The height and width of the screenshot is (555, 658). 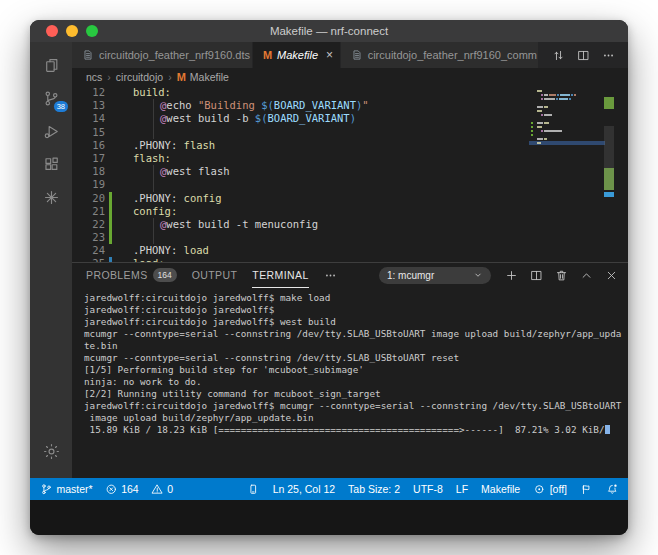 What do you see at coordinates (609, 103) in the screenshot?
I see `overview-mark-green` at bounding box center [609, 103].